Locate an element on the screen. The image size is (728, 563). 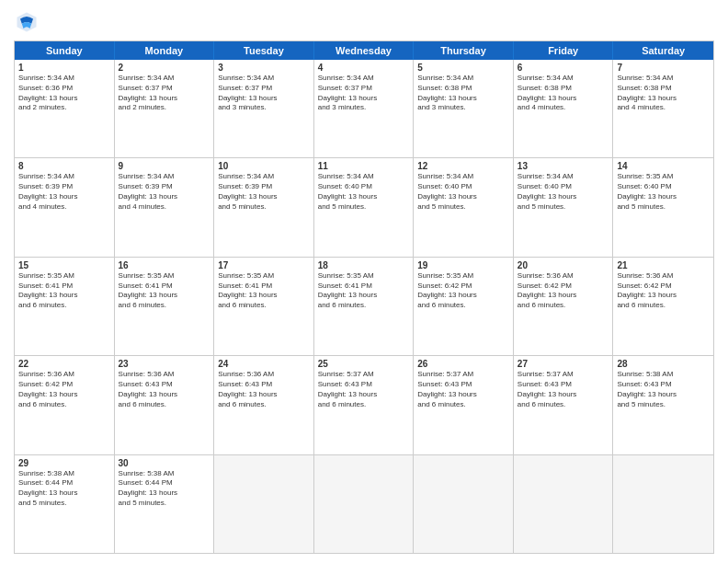
calendar-cell-29: 29Sunrise: 5:38 AMSunset: 6:44 PMDayligh… is located at coordinates (64, 504).